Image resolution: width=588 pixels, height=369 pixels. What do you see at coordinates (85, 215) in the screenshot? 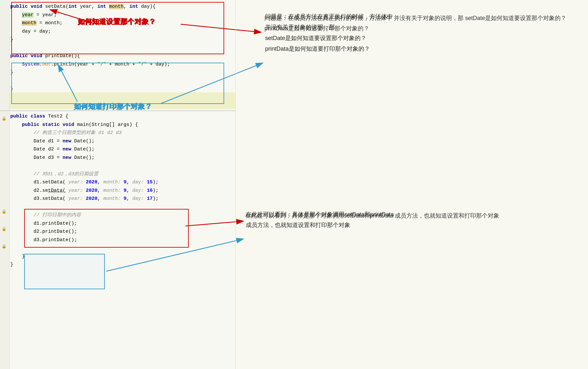
I see `class2-comment3: // 打印日期中的内容` at bounding box center [85, 215].